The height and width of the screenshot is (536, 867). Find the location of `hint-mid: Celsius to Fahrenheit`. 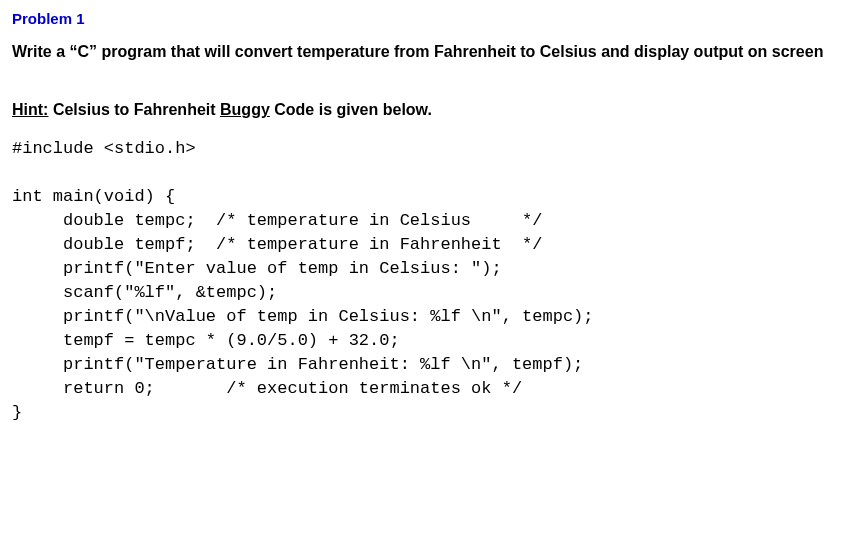

hint-mid: Celsius to Fahrenheit is located at coordinates (134, 110).